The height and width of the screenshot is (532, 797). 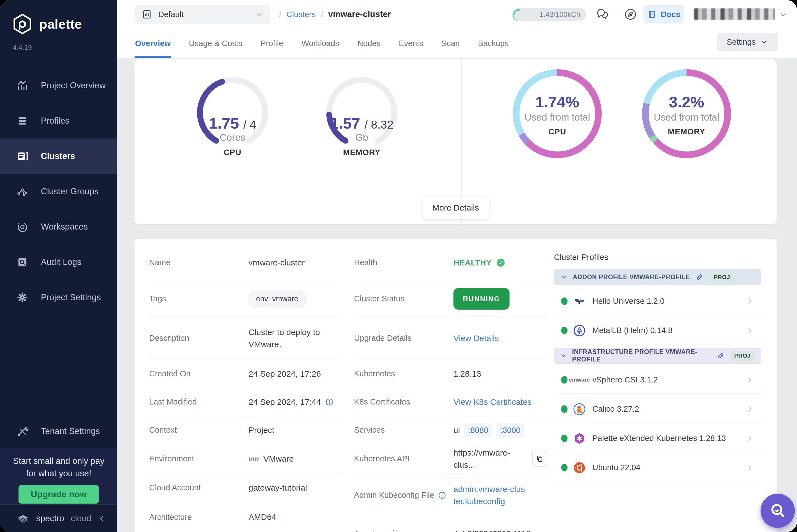 What do you see at coordinates (362, 153) in the screenshot?
I see `memory-gauge-metric: MEMORY` at bounding box center [362, 153].